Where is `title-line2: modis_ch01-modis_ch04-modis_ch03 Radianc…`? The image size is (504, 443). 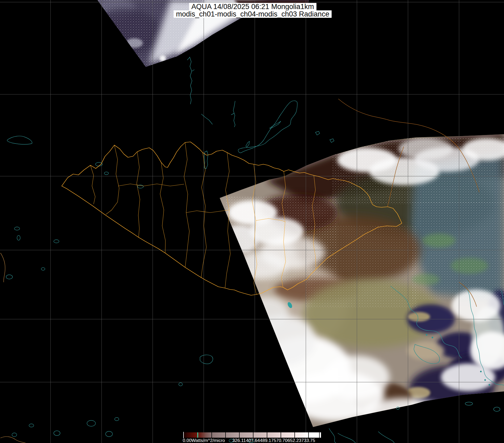
title-line2: modis_ch01-modis_ch04-modis_ch03 Radianc… is located at coordinates (253, 14).